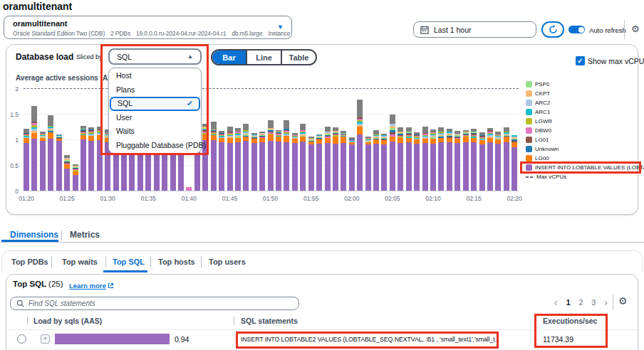  Describe the element at coordinates (269, 321) in the screenshot. I see `column-header-sql: SQL statements` at that location.